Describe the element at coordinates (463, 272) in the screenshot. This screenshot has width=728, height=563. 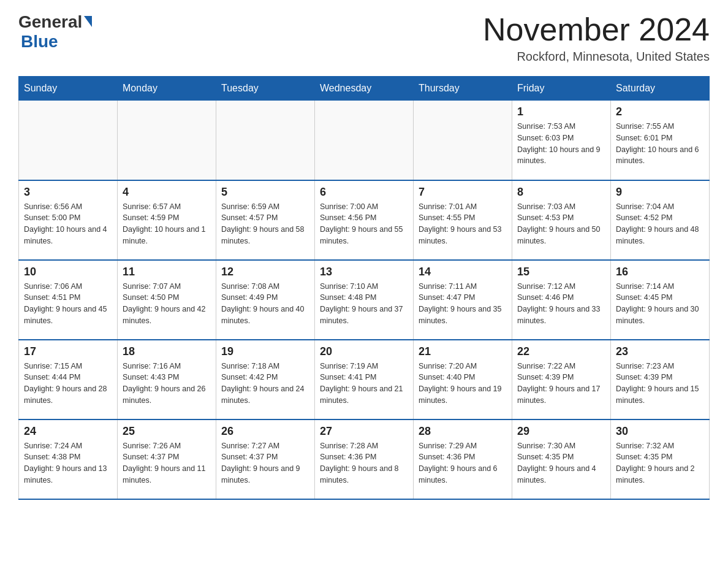
I see `day-number: 14` at that location.